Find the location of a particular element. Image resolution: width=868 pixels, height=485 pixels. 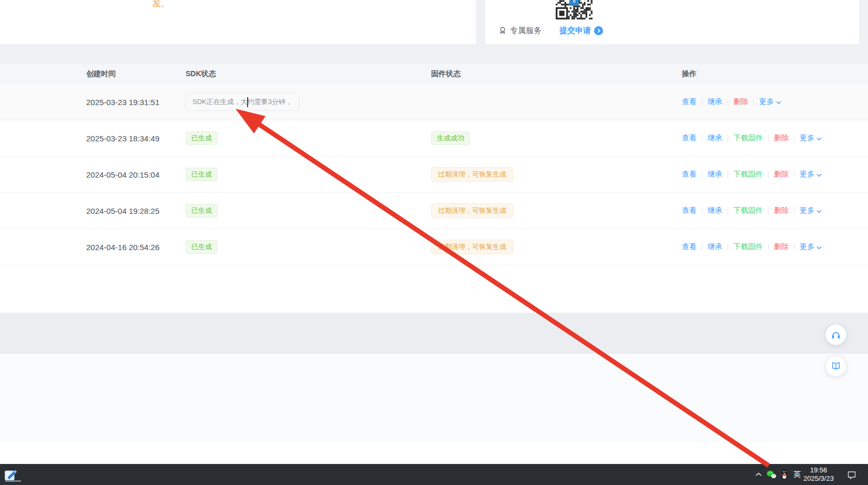

clock-time: 19:56 is located at coordinates (819, 470).